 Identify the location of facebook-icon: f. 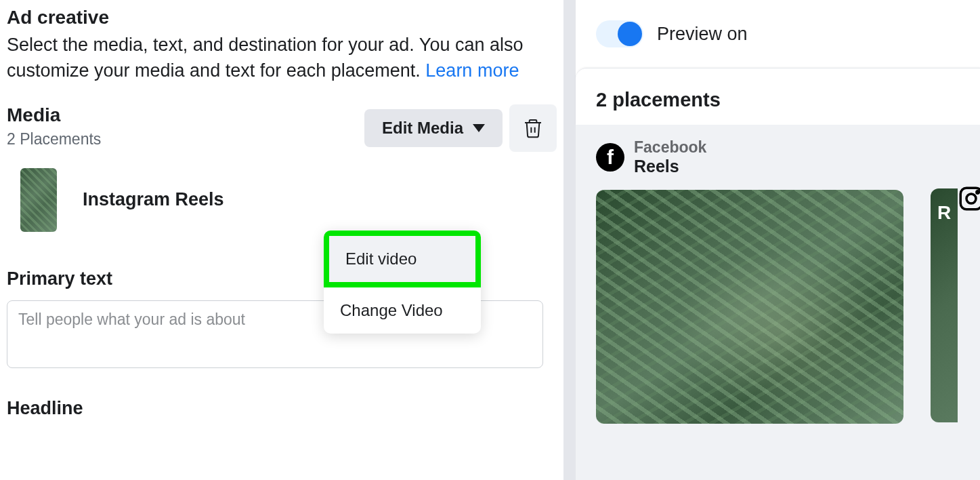
(610, 157).